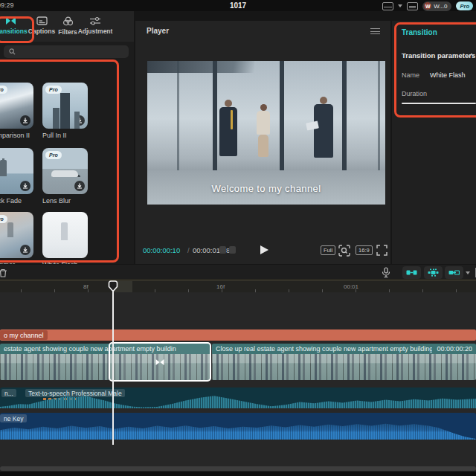 This screenshot has height=476, width=476. What do you see at coordinates (66, 52) in the screenshot?
I see `search-input` at bounding box center [66, 52].